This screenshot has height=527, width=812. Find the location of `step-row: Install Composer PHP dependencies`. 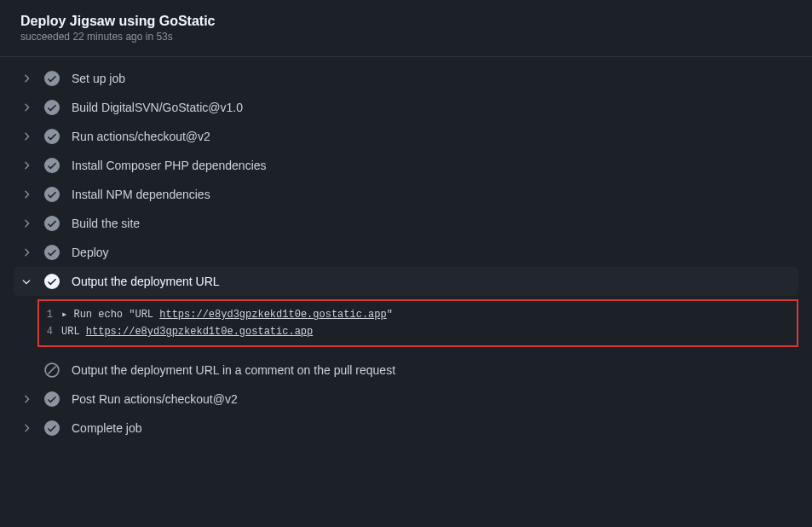

step-row: Install Composer PHP dependencies is located at coordinates (406, 165).